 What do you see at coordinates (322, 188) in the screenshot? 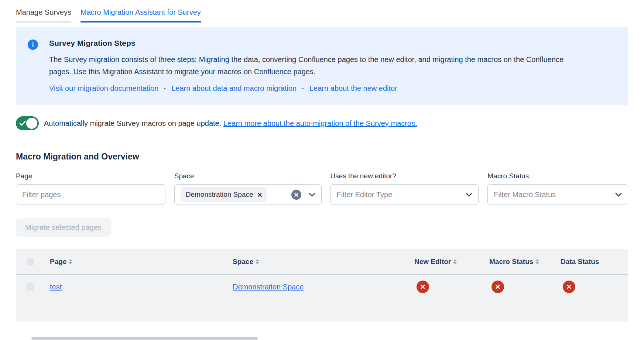
I see `filter-bar: Page Space Demonstration Space` at bounding box center [322, 188].